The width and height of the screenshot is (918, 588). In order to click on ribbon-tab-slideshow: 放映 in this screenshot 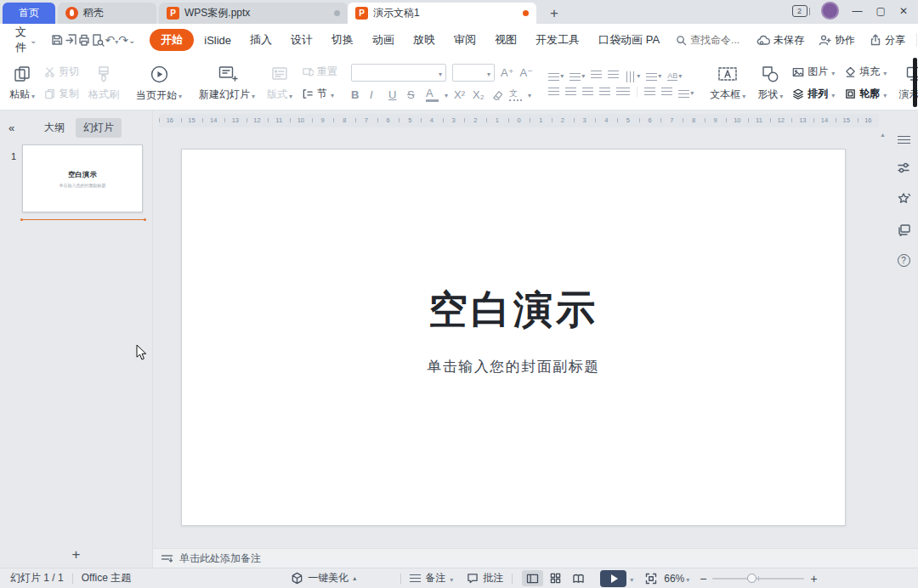, I will do `click(424, 40)`.